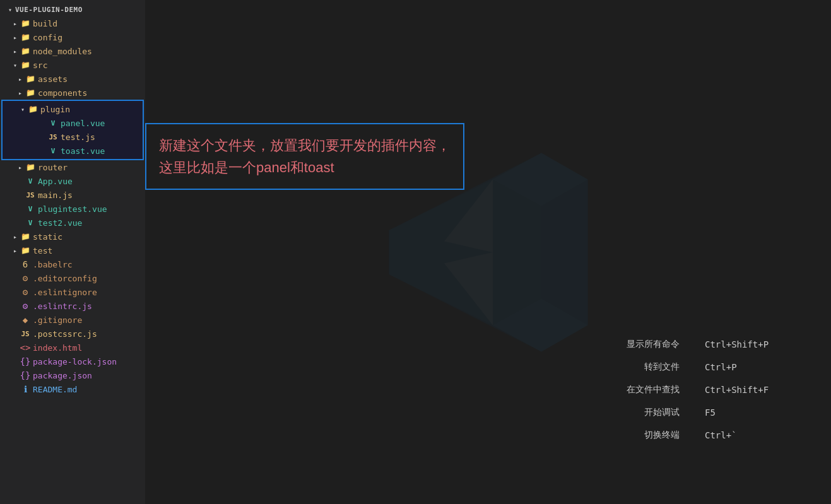  I want to click on label-test-folder: test, so click(43, 251).